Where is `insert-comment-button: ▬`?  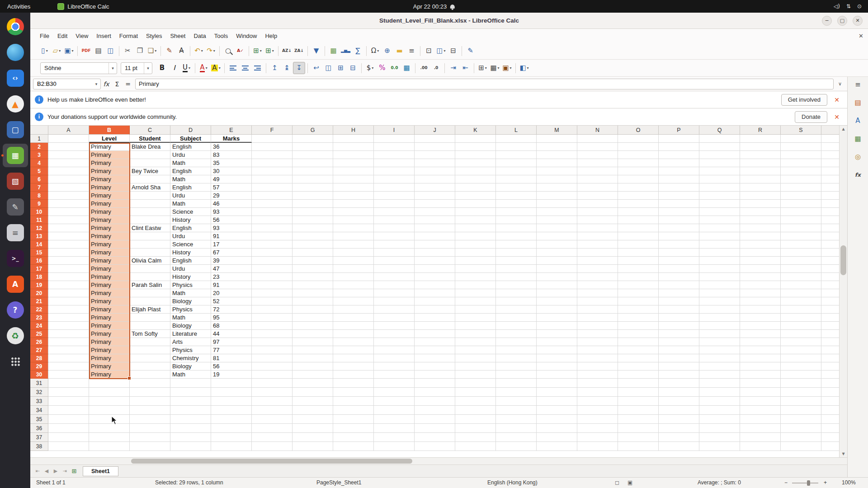
insert-comment-button: ▬ is located at coordinates (400, 51).